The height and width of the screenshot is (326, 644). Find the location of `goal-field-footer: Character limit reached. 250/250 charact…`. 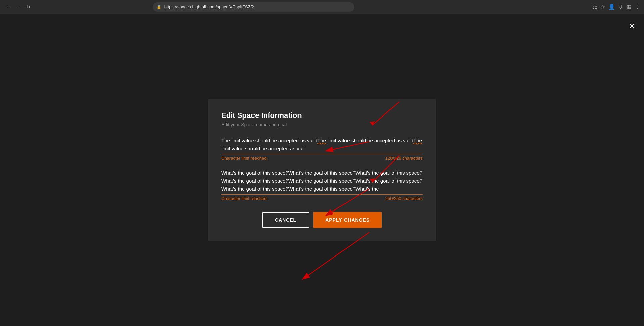

goal-field-footer: Character limit reached. 250/250 charact… is located at coordinates (322, 199).